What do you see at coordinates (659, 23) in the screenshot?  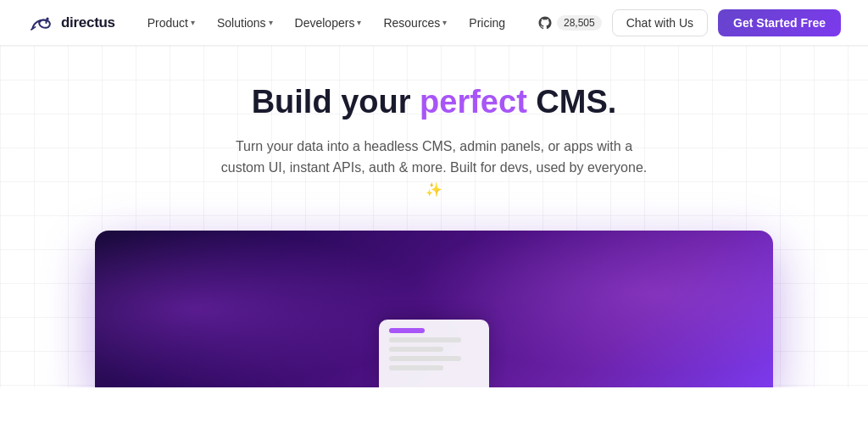 I see `chat-button: Chat with Us` at bounding box center [659, 23].